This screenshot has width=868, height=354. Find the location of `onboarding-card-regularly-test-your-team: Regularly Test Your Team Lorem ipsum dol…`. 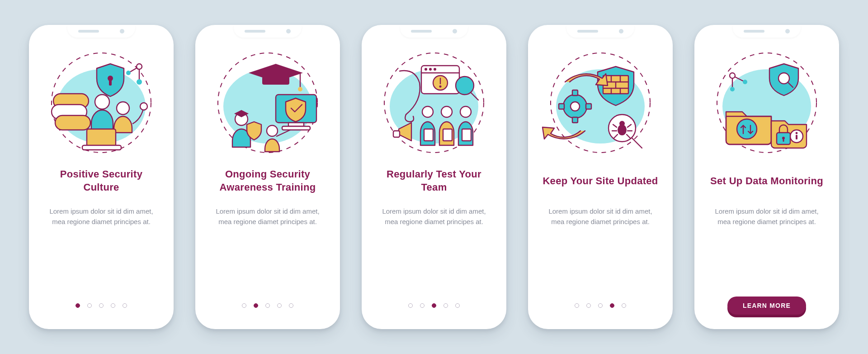

onboarding-card-regularly-test-your-team: Regularly Test Your Team Lorem ipsum dol… is located at coordinates (434, 177).